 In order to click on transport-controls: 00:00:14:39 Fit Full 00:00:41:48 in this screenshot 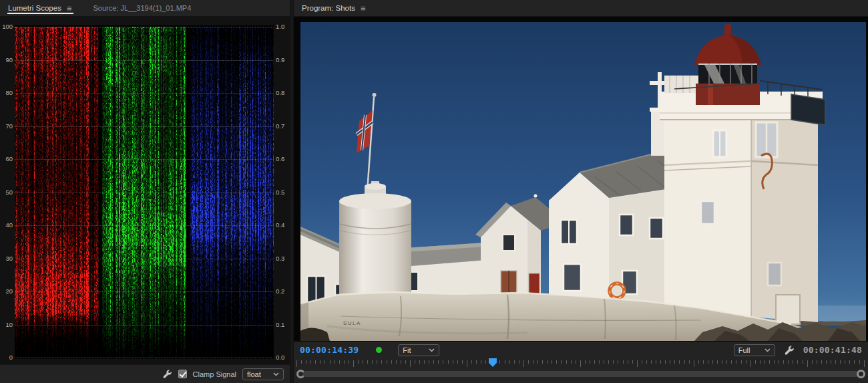, I will do `click(581, 350)`.